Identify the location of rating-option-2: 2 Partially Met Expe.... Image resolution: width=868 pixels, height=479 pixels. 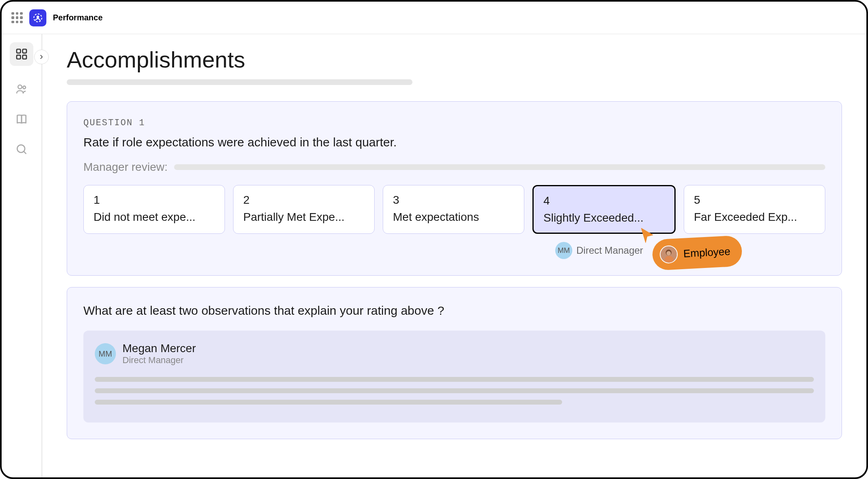
(304, 209).